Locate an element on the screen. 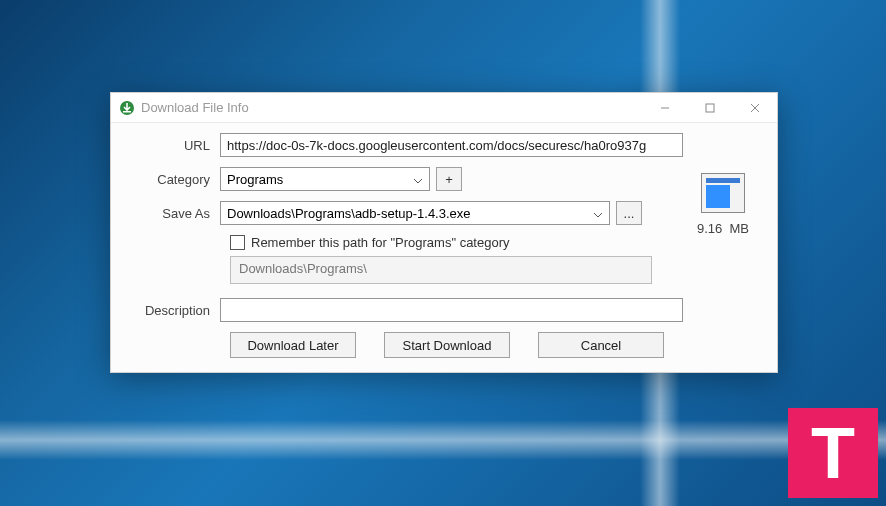 This screenshot has height=506, width=886. saveas-label: Save As is located at coordinates (172, 214).